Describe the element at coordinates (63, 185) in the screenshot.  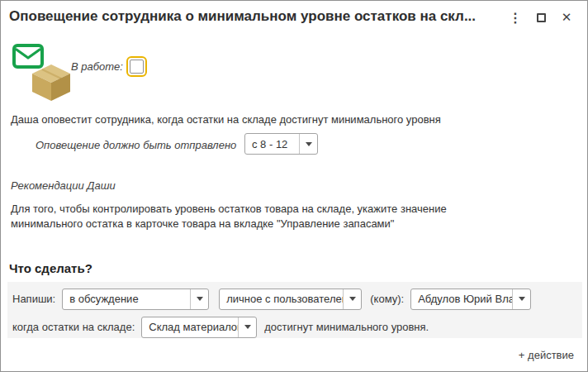
I see `recommendations-title: Рекомендации Даши` at that location.